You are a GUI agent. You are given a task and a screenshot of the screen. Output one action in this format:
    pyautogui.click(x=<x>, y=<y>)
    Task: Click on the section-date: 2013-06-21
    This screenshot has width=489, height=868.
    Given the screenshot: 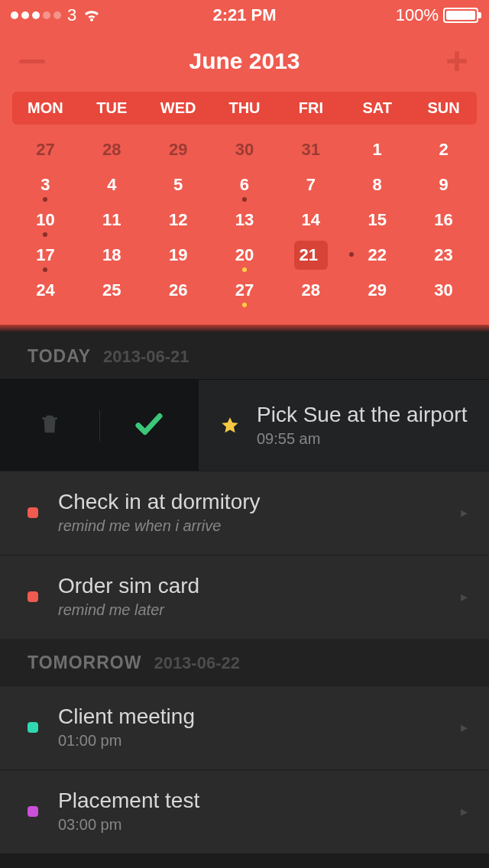 What is the action you would take?
    pyautogui.click(x=147, y=357)
    